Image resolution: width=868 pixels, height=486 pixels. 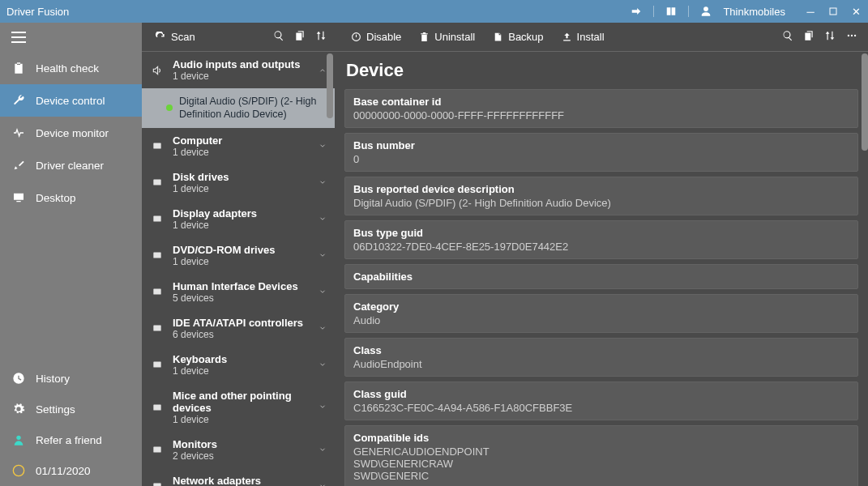 What do you see at coordinates (157, 483) in the screenshot?
I see `network-icon` at bounding box center [157, 483].